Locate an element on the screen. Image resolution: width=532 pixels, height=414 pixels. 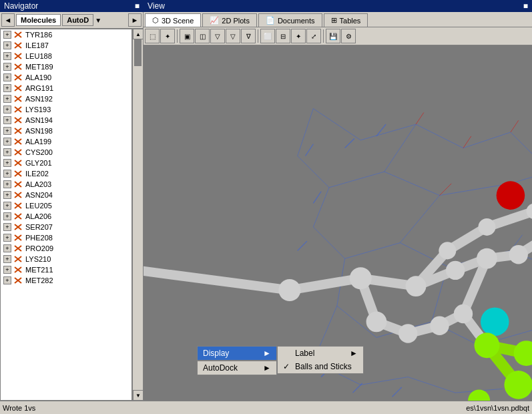
box-btn: ⬜ is located at coordinates (268, 36).